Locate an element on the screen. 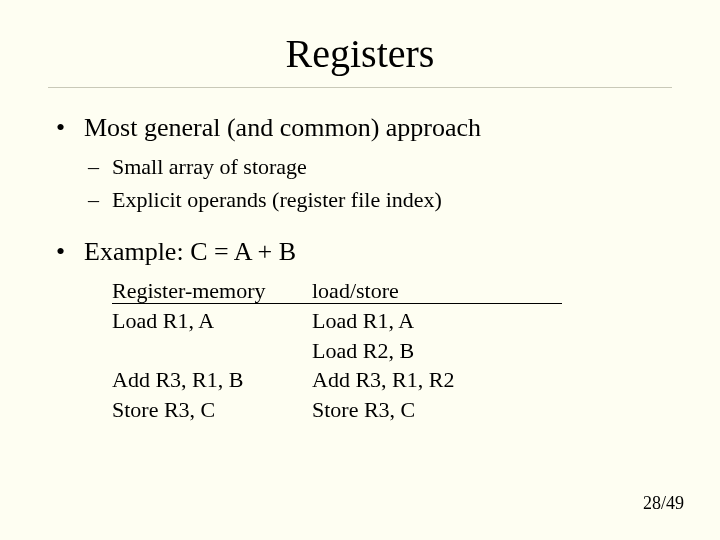  cell-left: Add R3, R1, B is located at coordinates (212, 380).